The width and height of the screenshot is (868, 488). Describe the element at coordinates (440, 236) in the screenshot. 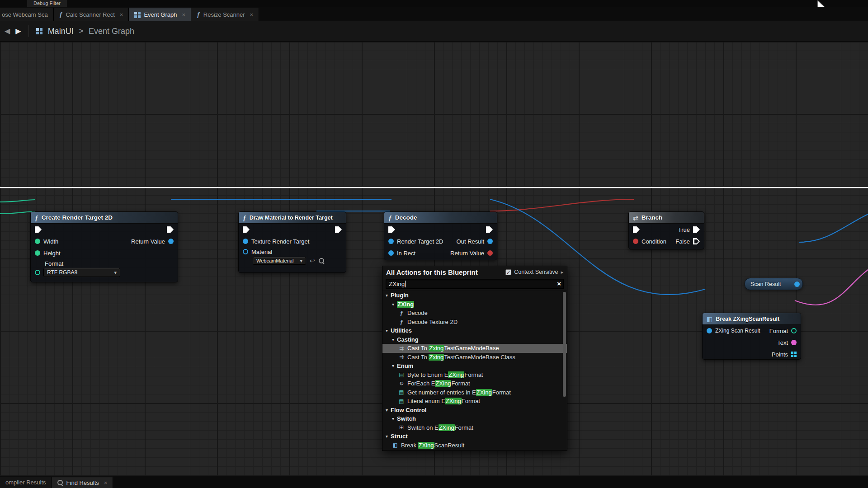

I see `node-decode: ƒ Decode Render Target 2D Out Result In …` at that location.